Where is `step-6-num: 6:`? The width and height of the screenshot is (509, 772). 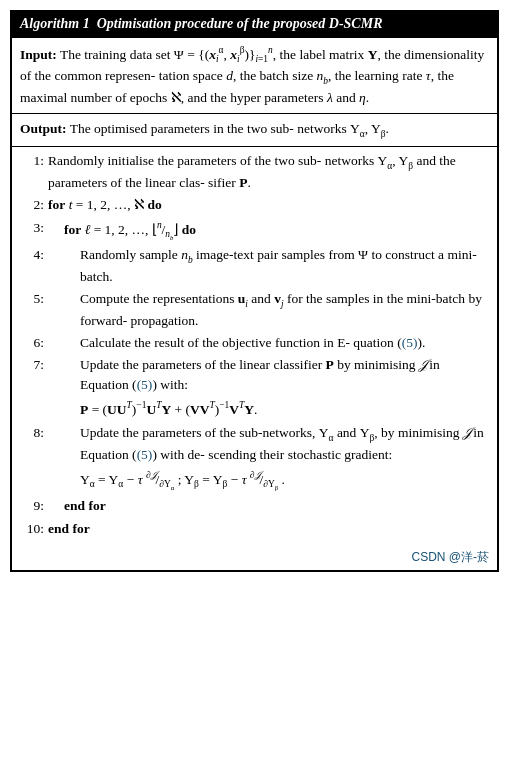 step-6-num: 6: is located at coordinates (34, 343).